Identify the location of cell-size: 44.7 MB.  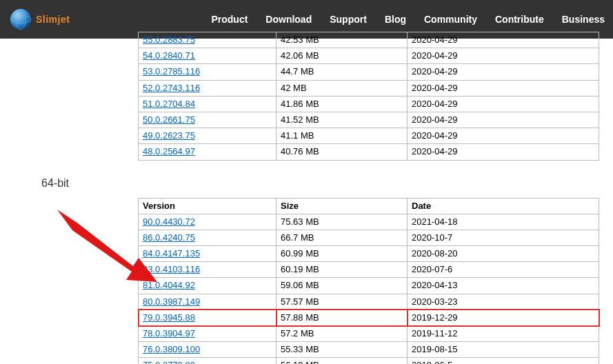
(342, 72).